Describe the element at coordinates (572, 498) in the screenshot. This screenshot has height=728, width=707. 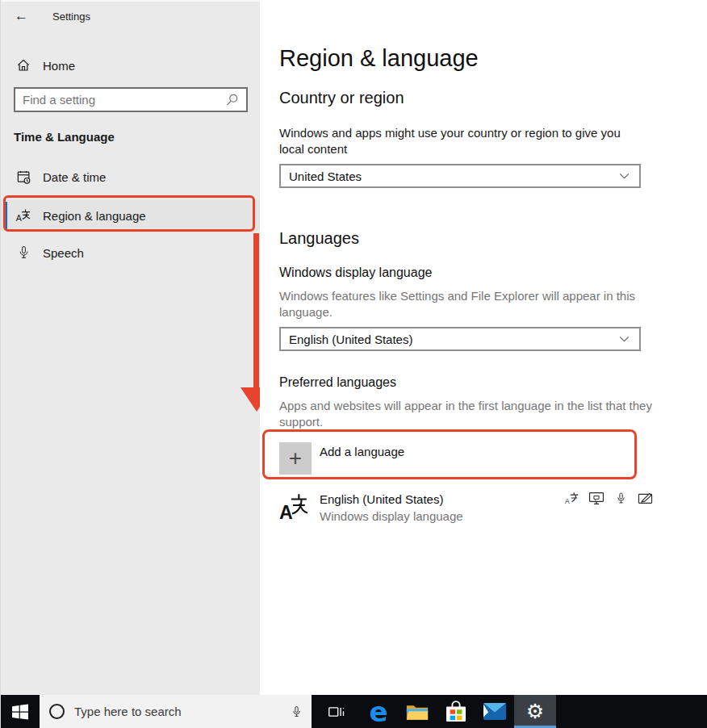
I see `display-language-icon: A` at that location.